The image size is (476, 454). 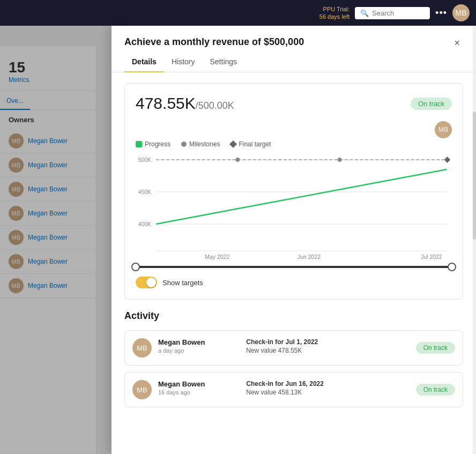 I want to click on legend-final-target: Final target, so click(x=251, y=144).